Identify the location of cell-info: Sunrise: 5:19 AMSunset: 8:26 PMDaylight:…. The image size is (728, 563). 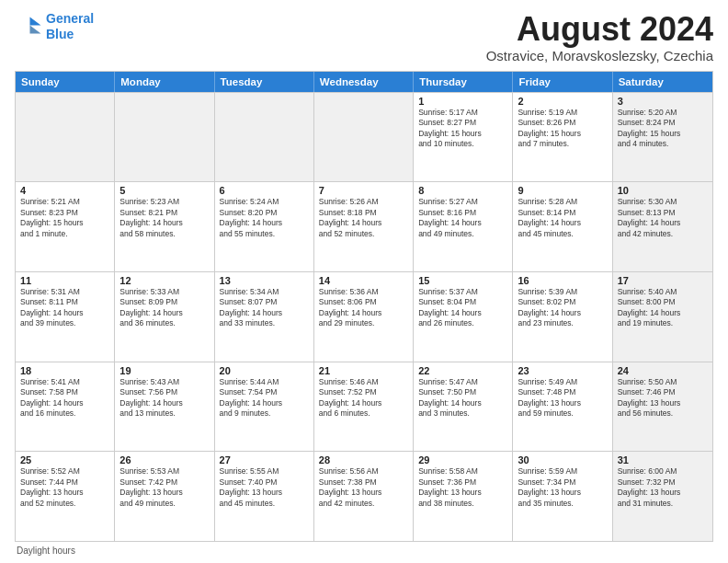
(563, 129).